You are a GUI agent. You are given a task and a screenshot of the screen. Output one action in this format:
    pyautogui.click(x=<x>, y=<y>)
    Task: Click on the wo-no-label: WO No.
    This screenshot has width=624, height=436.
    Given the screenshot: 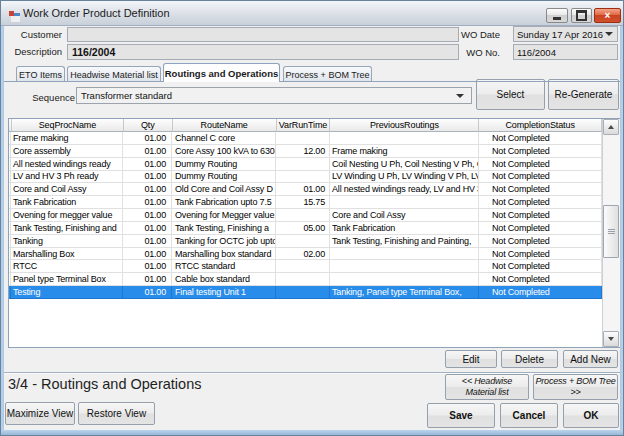 What is the action you would take?
    pyautogui.click(x=474, y=52)
    